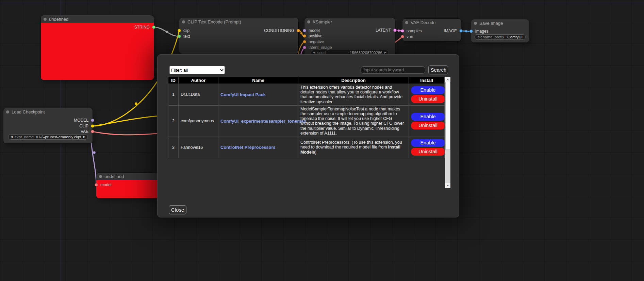 This screenshot has height=281, width=644. What do you see at coordinates (500, 23) in the screenshot?
I see `node-header: Save Image` at bounding box center [500, 23].